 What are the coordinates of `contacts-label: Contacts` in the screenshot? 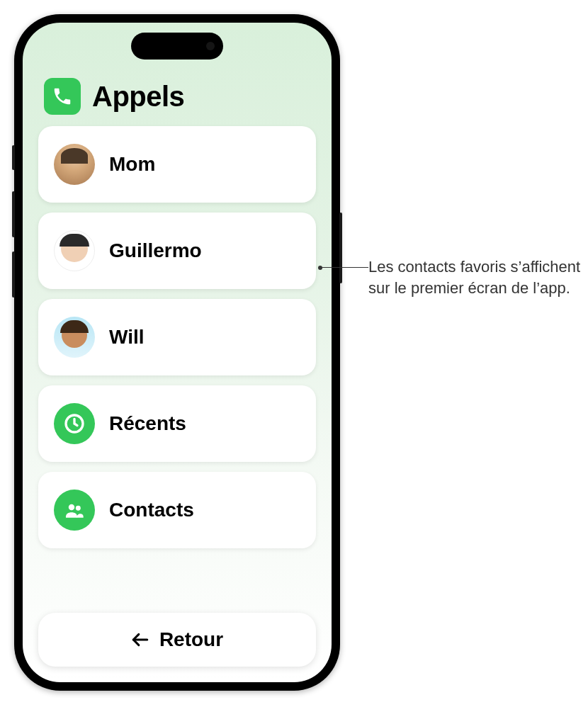 It's located at (152, 510).